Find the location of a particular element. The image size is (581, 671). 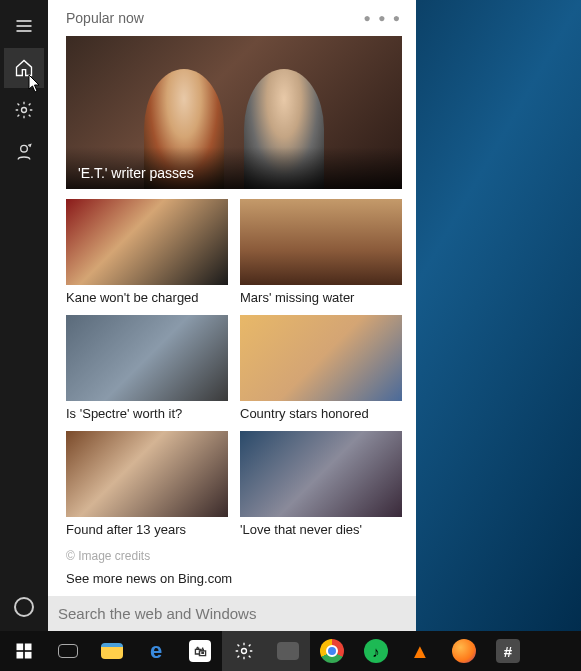

news-tile: 'Love that never dies' is located at coordinates (321, 485).